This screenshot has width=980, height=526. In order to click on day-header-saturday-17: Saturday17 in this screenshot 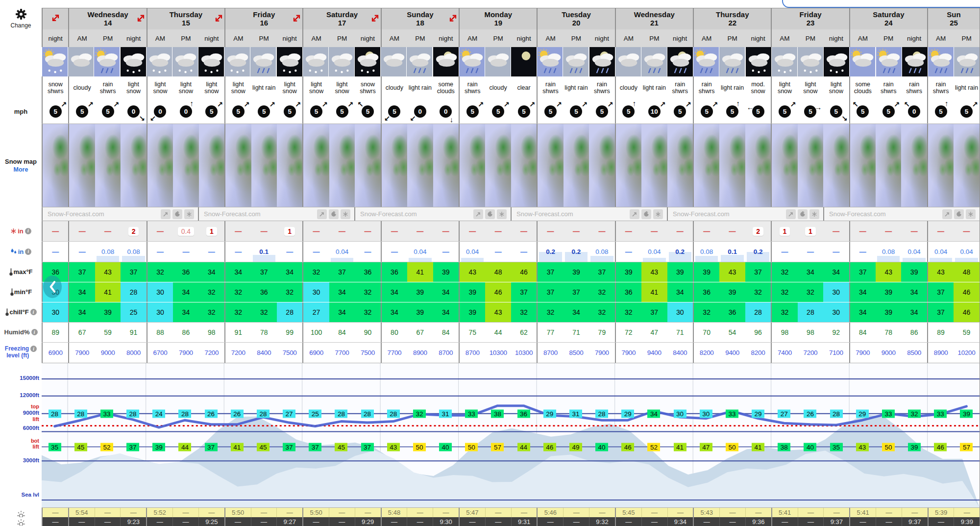, I will do `click(341, 19)`.